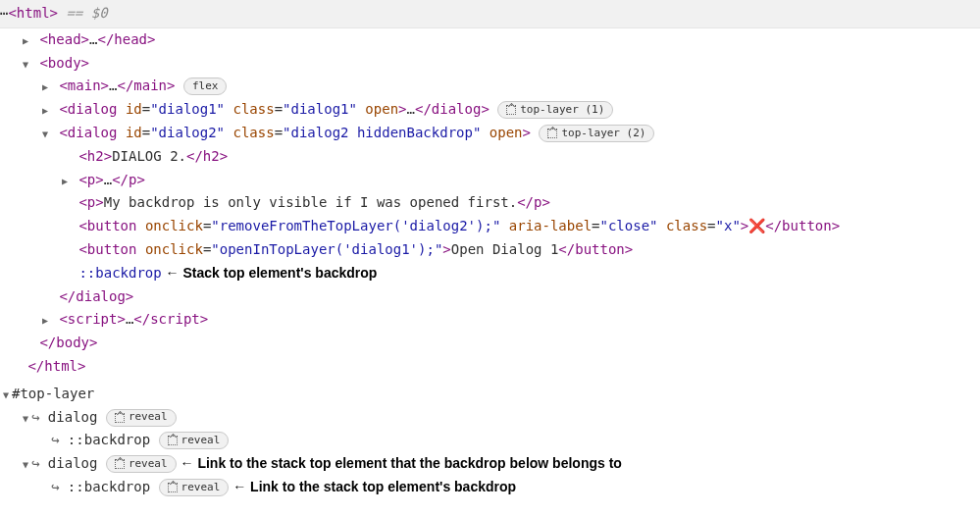  I want to click on top-layer-root: #top-layer, so click(53, 393).